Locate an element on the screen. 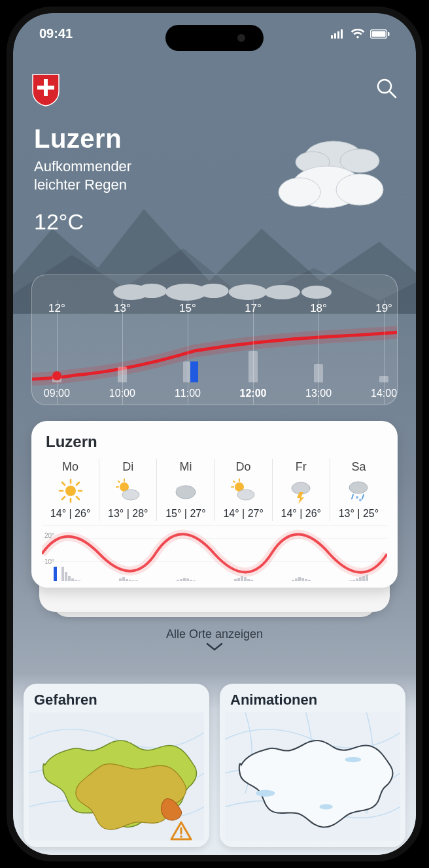  hourly-temp-label: 17° is located at coordinates (253, 309).